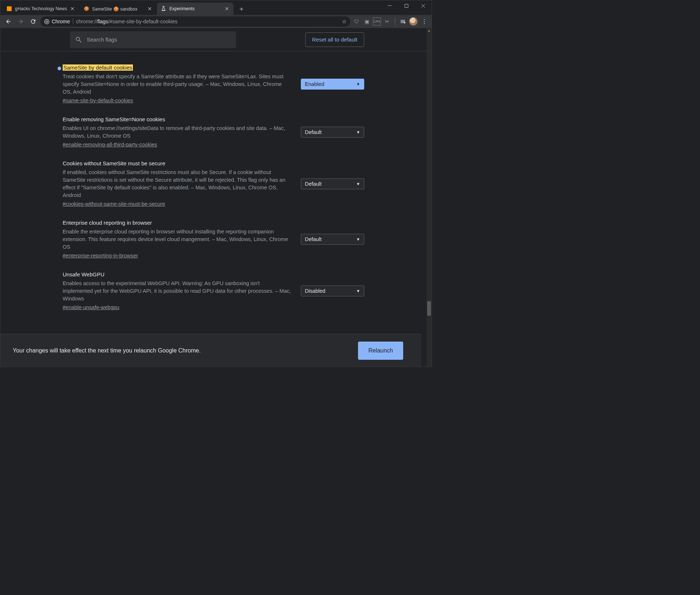  I want to click on flag-body: Enterprise cloud reporting in browserEna…, so click(179, 239).